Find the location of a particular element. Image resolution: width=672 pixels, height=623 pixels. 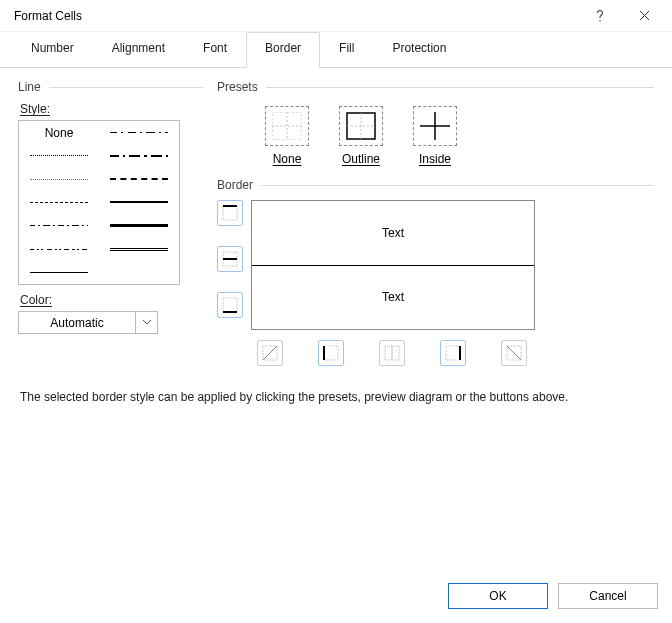

hint-text: The selected border style can be applied… is located at coordinates (336, 397).